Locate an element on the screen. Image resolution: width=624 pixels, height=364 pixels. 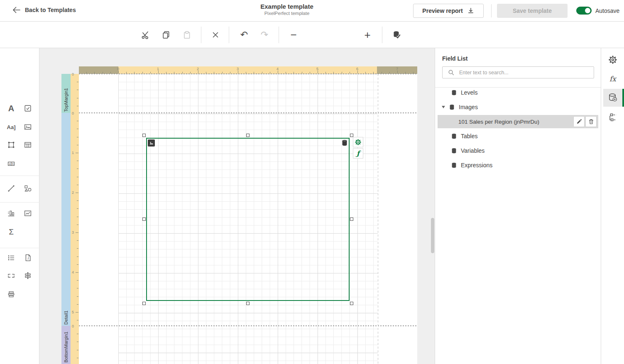
rich-text-tool: Aa] is located at coordinates (11, 127).